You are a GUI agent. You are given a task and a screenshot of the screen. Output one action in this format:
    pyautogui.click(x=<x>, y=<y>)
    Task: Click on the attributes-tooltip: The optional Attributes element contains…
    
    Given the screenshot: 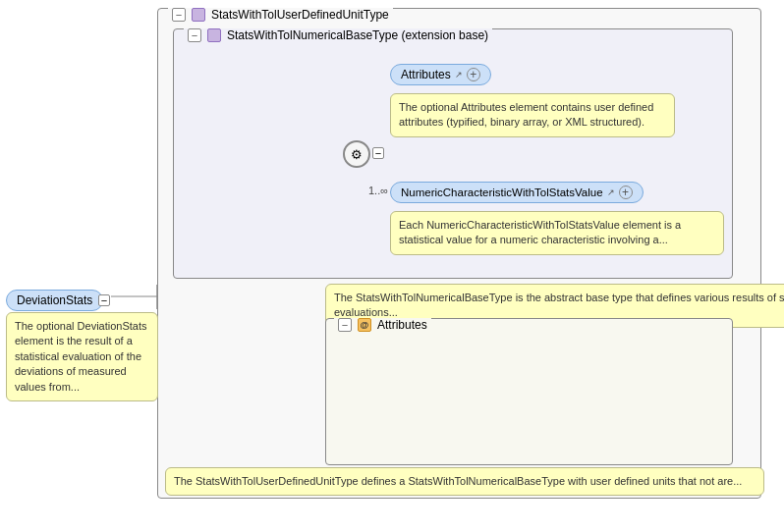 What is the action you would take?
    pyautogui.click(x=532, y=116)
    